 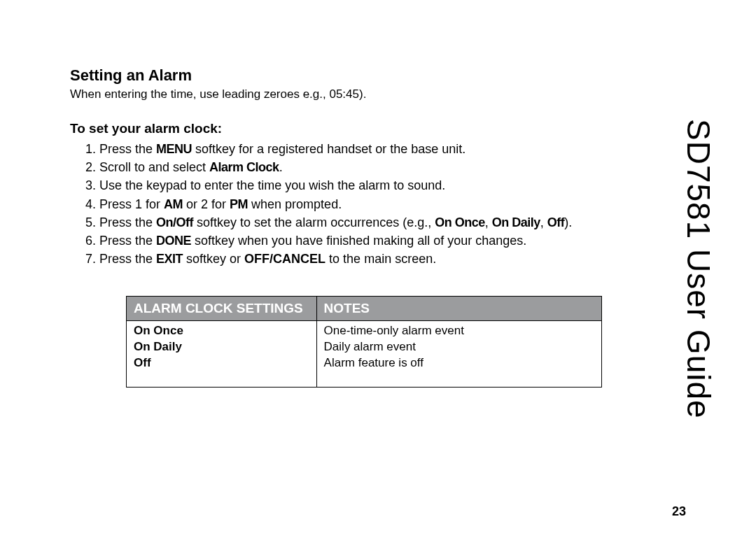 I want to click on table-row: On Once On Daily Off One-time-only alarm…, so click(x=364, y=354).